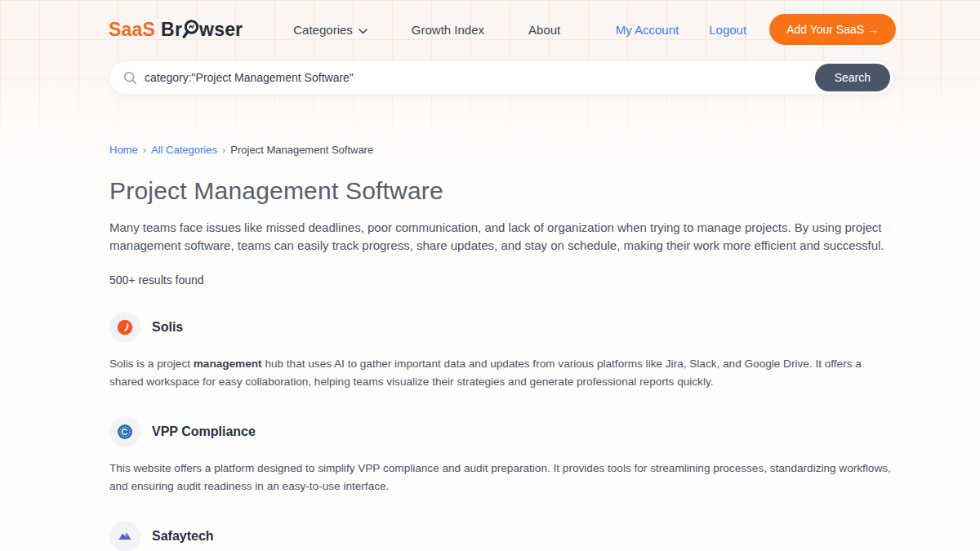 This screenshot has height=551, width=980. What do you see at coordinates (501, 455) in the screenshot?
I see `result-item: VPP Compliance This website offers a pla…` at bounding box center [501, 455].